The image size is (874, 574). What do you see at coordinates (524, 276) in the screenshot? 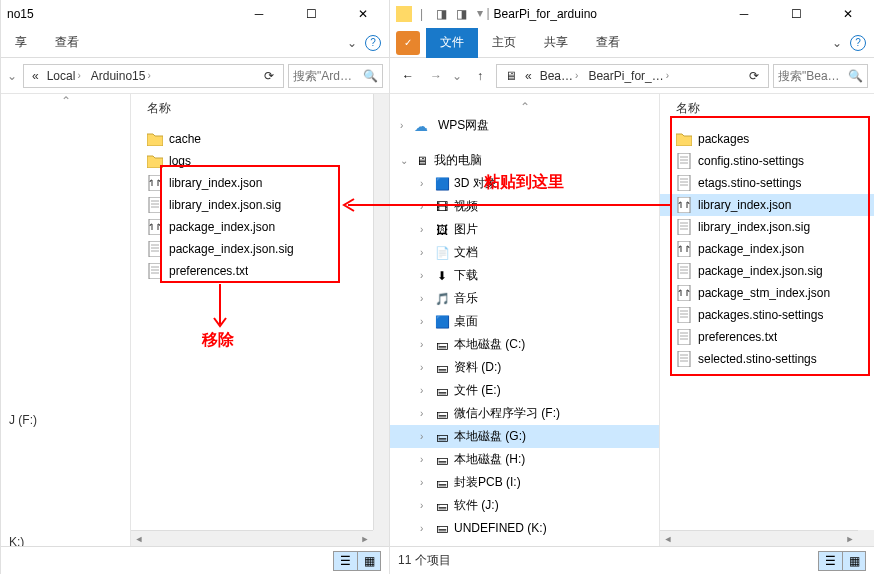
I see `tree-item: ›⬇下载` at bounding box center [524, 276].